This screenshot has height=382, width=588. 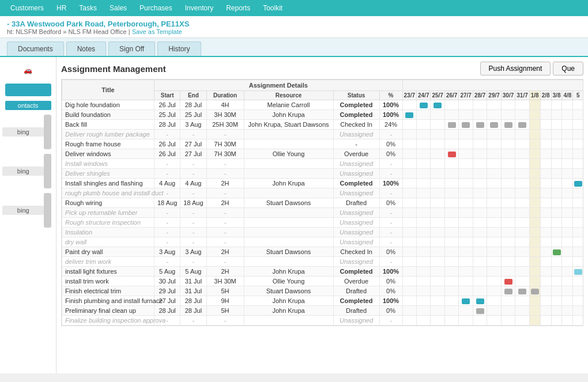 What do you see at coordinates (118, 8) in the screenshot?
I see `nav-sales: Sales` at bounding box center [118, 8].